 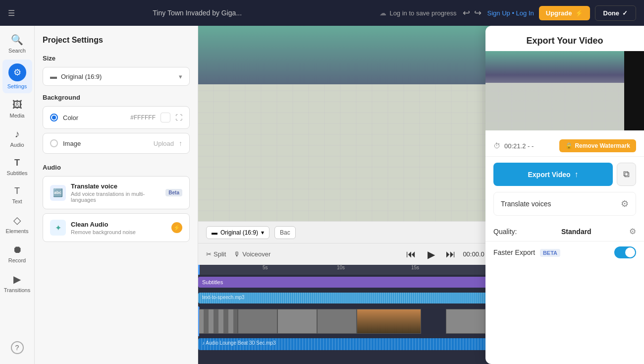 I want to click on sidebar-item-search: 🔍 Search, so click(x=17, y=44).